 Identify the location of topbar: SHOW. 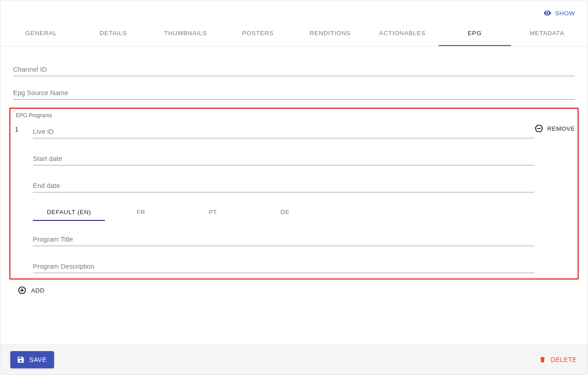
(294, 11).